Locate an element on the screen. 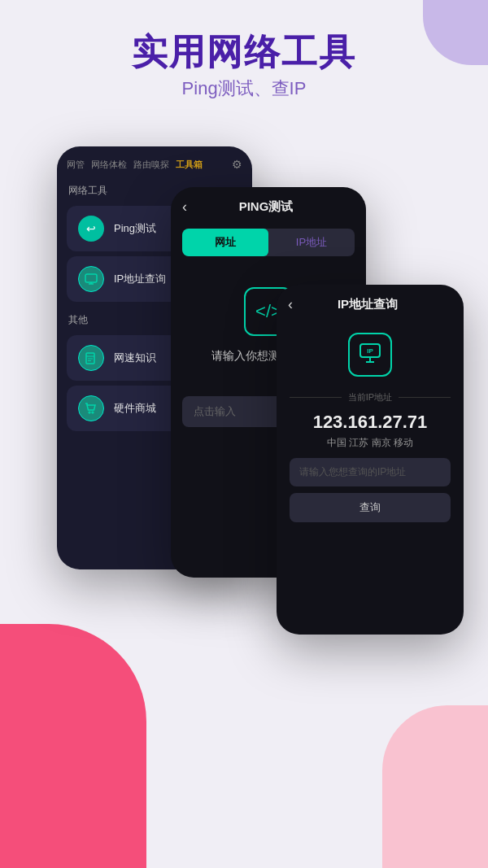 Image resolution: width=488 pixels, height=868 pixels. ip-location-text: 中国 江苏 南京 移动 is located at coordinates (370, 443).